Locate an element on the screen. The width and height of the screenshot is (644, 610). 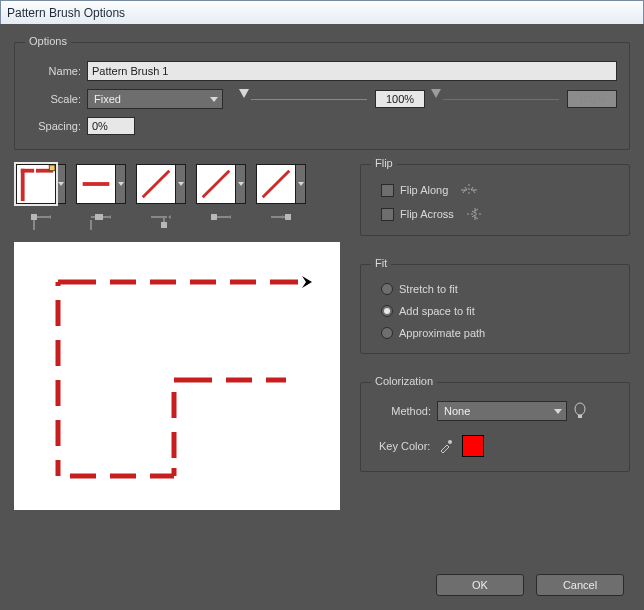
end-tile-menu is located at coordinates (301, 184).